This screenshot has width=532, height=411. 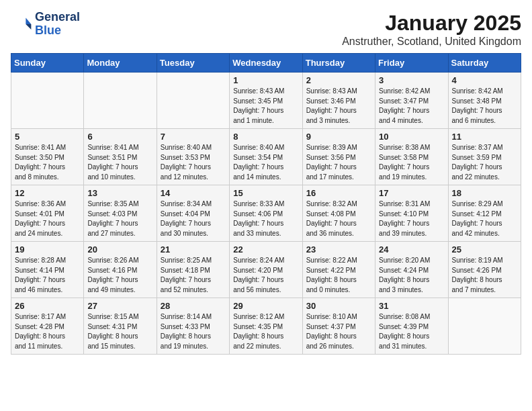 What do you see at coordinates (484, 214) in the screenshot?
I see `calendar-cell: 18Sunrise: 8:29 AM Sunset: 4:12 PM Dayli…` at bounding box center [484, 214].